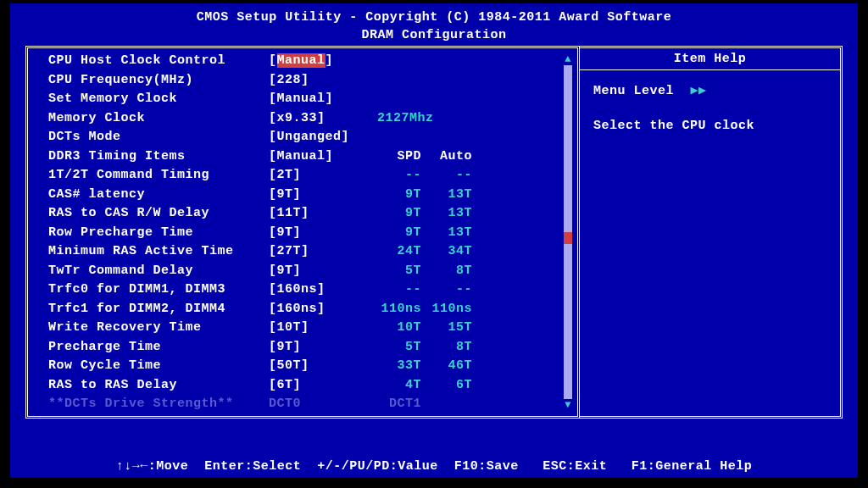  Describe the element at coordinates (159, 214) in the screenshot. I see `setting-label: RAS to CAS R/W Delay` at that location.